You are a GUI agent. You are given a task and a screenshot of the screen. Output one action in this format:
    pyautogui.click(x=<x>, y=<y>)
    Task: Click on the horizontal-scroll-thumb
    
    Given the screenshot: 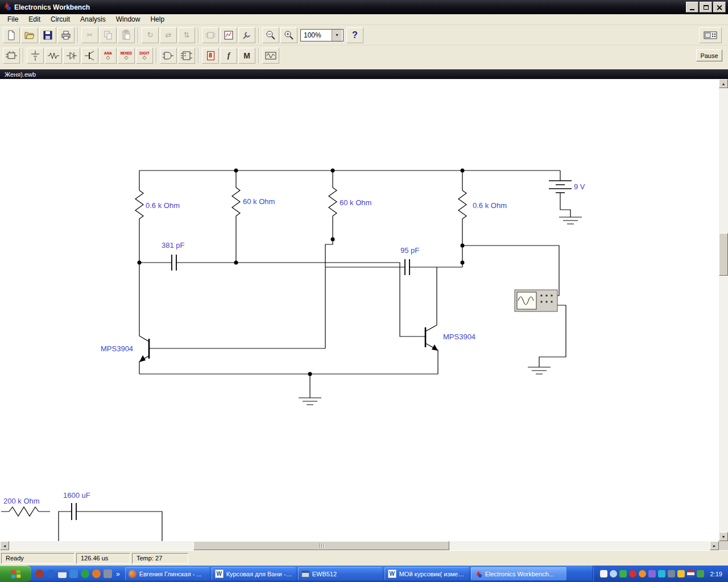 What is the action you would take?
    pyautogui.click(x=321, y=546)
    